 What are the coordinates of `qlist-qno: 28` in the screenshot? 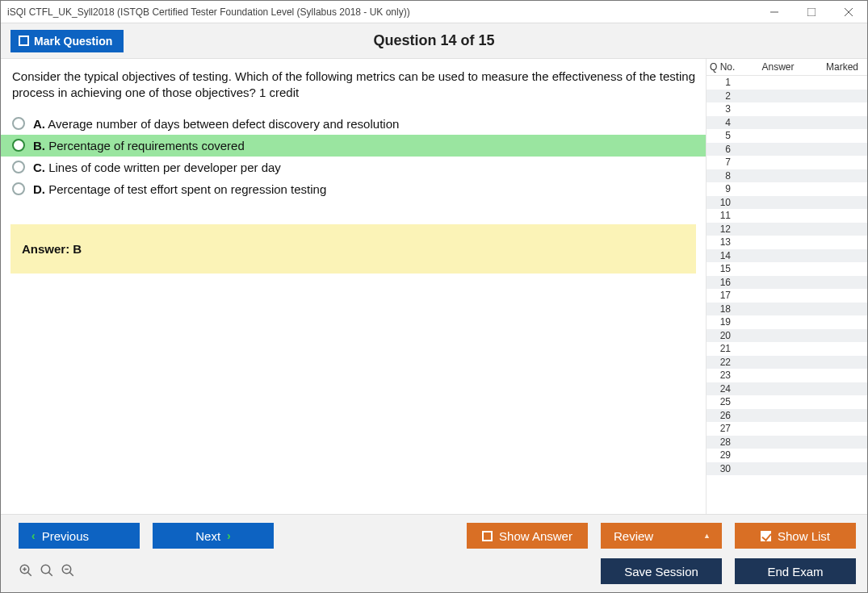 It's located at (723, 442).